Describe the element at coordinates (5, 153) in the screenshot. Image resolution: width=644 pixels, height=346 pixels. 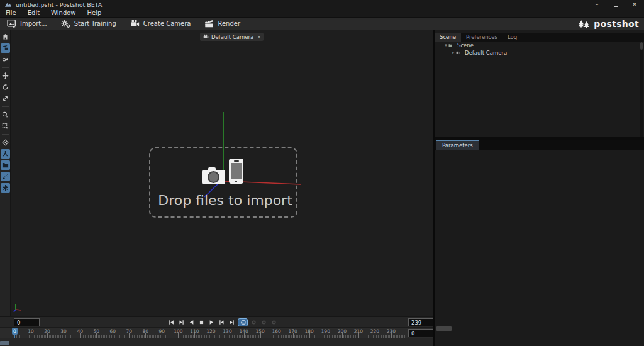
I see `tripod-icon` at that location.